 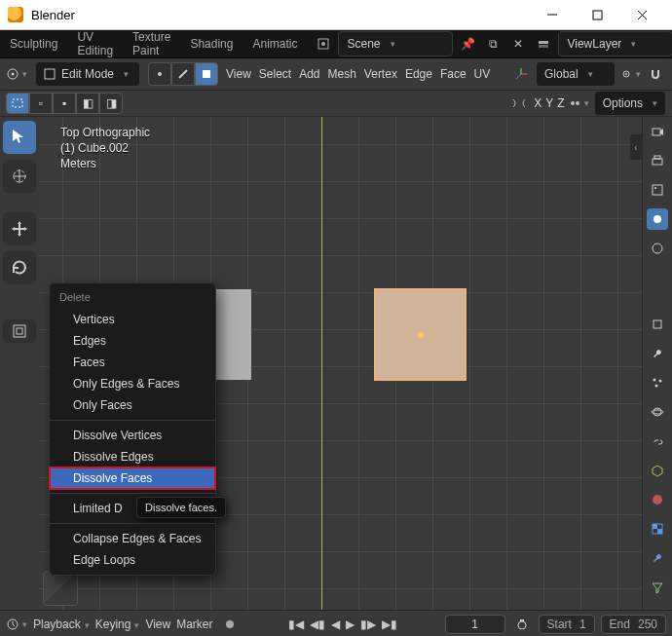 I want to click on mesh-object-selected, so click(x=421, y=335).